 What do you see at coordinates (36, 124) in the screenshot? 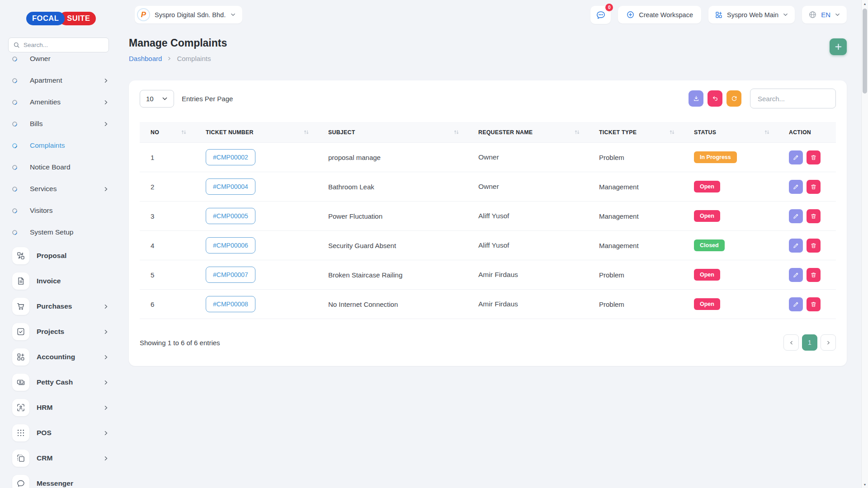
I see `sidebar-item-label: Bills` at bounding box center [36, 124].